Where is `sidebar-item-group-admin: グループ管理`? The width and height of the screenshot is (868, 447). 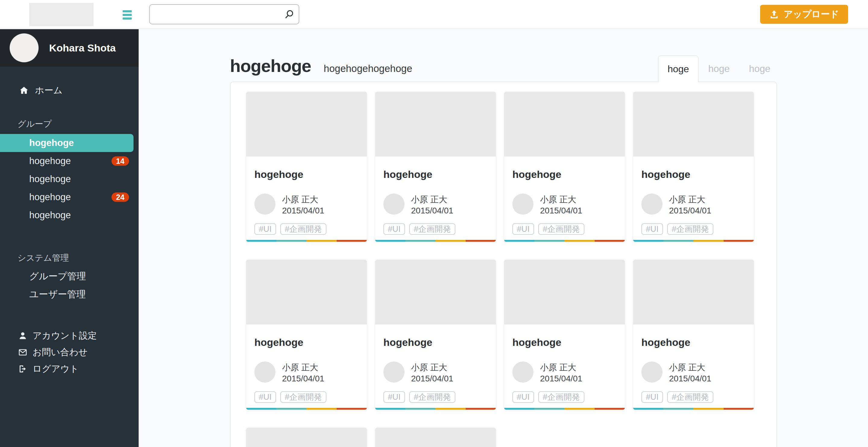 sidebar-item-group-admin: グループ管理 is located at coordinates (69, 276).